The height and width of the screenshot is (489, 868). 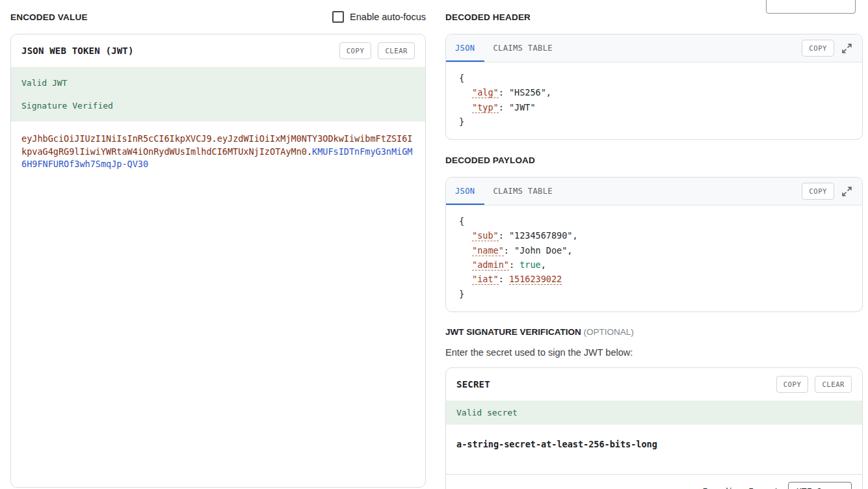 What do you see at coordinates (466, 48) in the screenshot?
I see `decoded-header-tab-json: JSON` at bounding box center [466, 48].